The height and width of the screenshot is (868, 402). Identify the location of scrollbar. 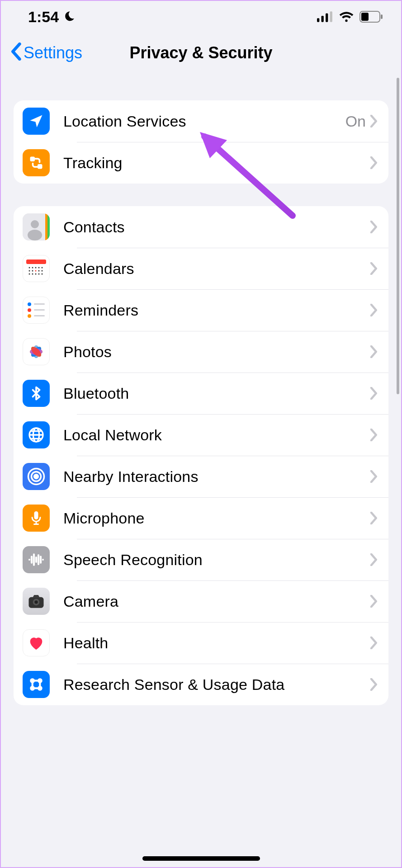
(398, 236).